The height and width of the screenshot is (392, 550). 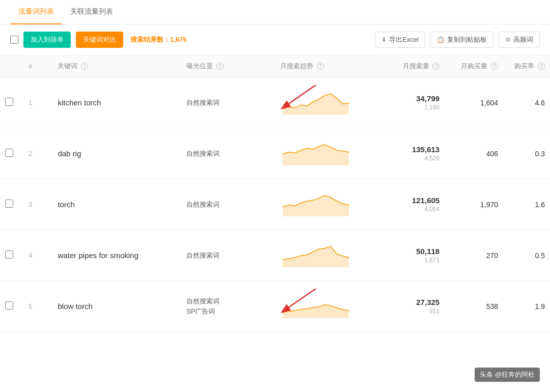 What do you see at coordinates (38, 256) in the screenshot?
I see `row-num: 4` at bounding box center [38, 256].